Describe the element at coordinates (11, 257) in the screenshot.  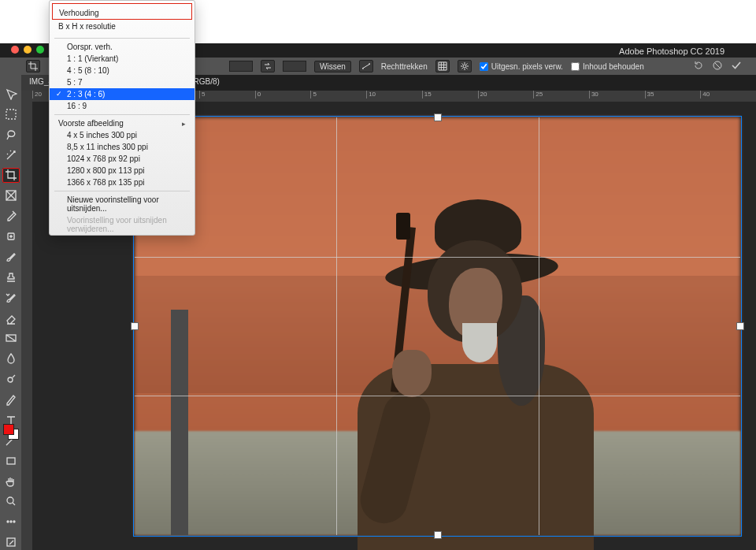
I see `tool-brush` at that location.